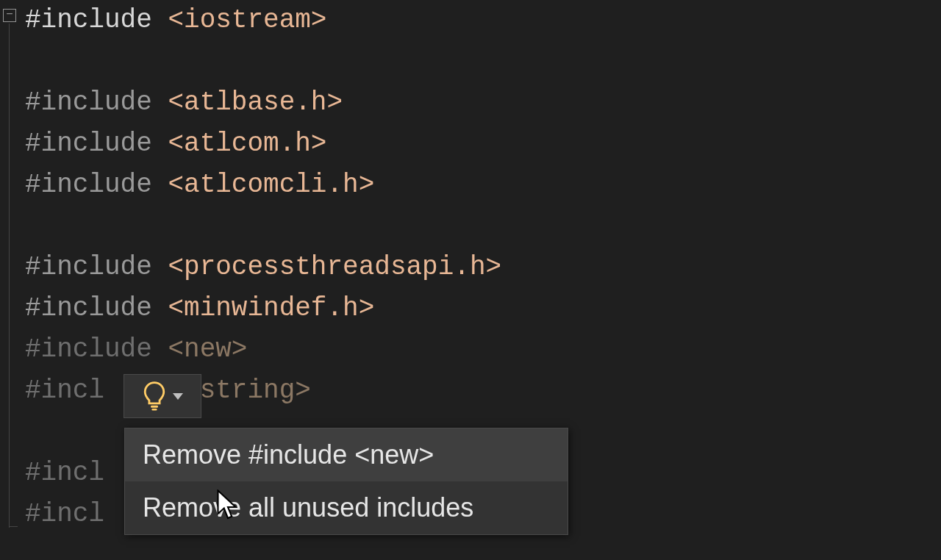 Image resolution: width=941 pixels, height=560 pixels. What do you see at coordinates (162, 396) in the screenshot?
I see `quick-actions-button` at bounding box center [162, 396].